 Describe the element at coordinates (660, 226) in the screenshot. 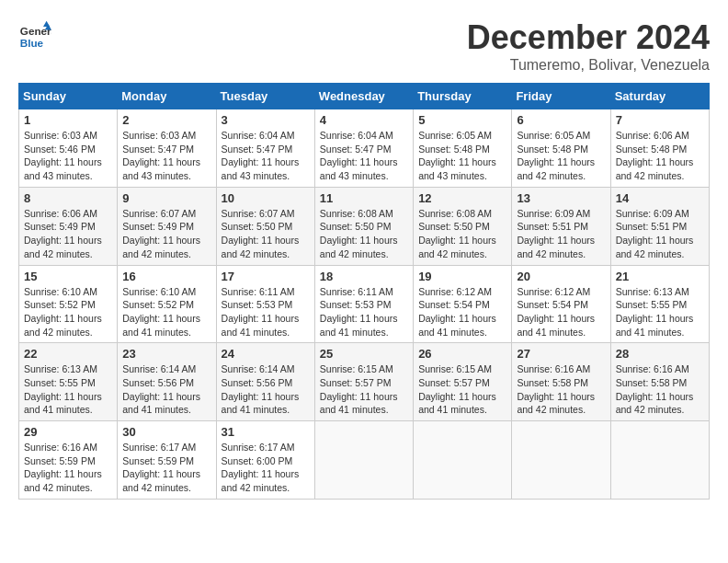

I see `table-row: 14Sunrise: 6:09 AM Sunset: 5:51 PM Dayli…` at that location.